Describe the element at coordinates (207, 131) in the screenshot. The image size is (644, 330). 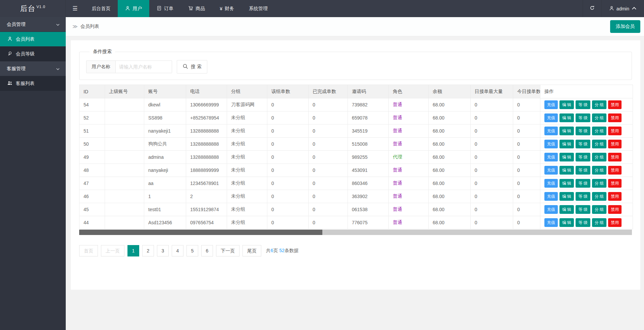
I see `phone-cell: 13288888888` at that location.